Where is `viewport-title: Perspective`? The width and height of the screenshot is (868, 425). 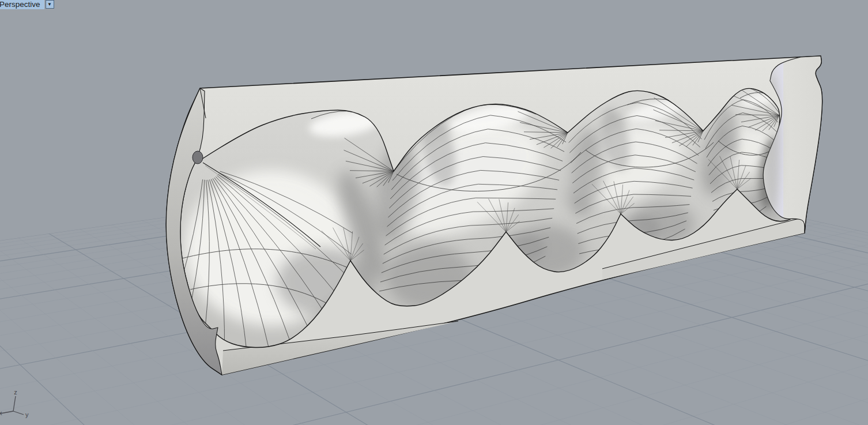
viewport-title: Perspective is located at coordinates (22, 5).